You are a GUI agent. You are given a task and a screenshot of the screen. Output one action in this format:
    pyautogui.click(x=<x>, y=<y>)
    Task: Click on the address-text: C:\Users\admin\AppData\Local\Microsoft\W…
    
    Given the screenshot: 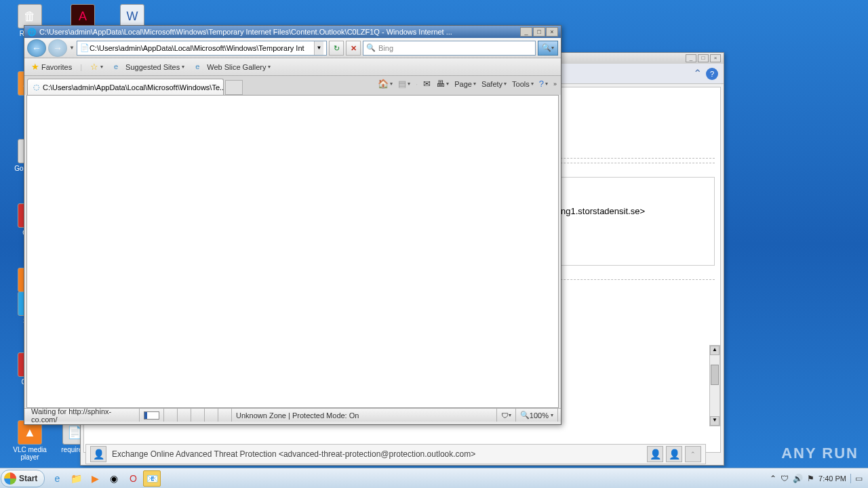 What is the action you would take?
    pyautogui.click(x=202, y=48)
    